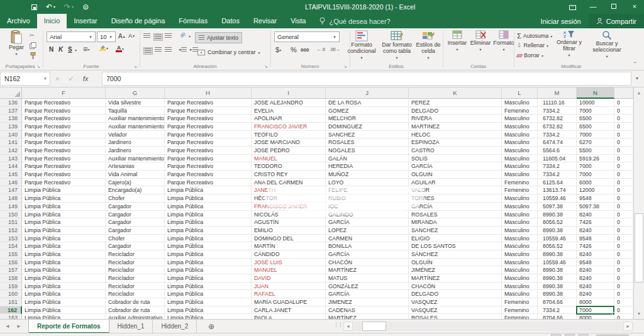 The image size is (644, 336). Describe the element at coordinates (11, 159) in the screenshot. I see `row-header-143: 143` at that location.